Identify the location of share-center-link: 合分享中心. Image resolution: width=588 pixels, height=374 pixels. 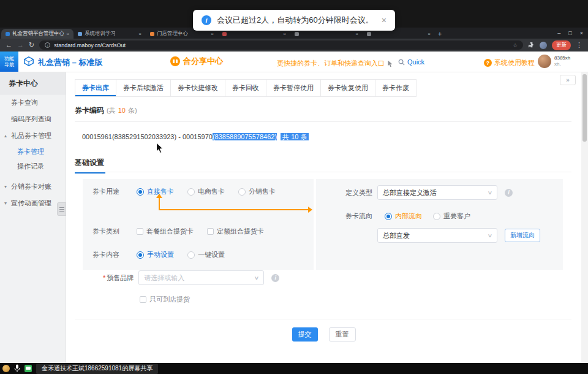
(197, 61).